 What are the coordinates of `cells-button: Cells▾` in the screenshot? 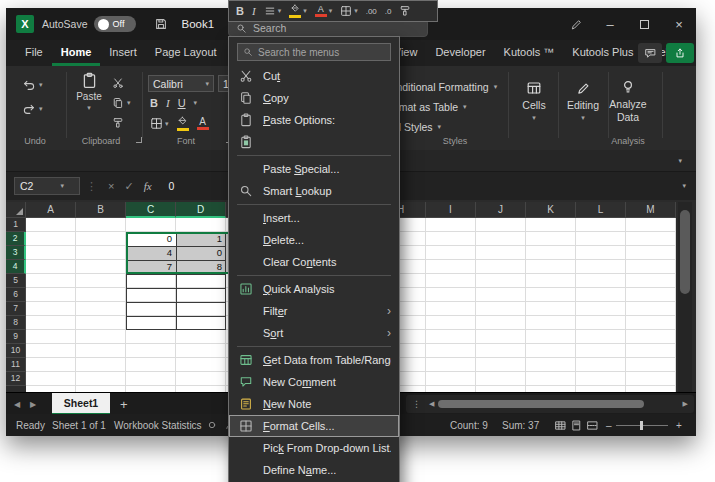 It's located at (534, 101).